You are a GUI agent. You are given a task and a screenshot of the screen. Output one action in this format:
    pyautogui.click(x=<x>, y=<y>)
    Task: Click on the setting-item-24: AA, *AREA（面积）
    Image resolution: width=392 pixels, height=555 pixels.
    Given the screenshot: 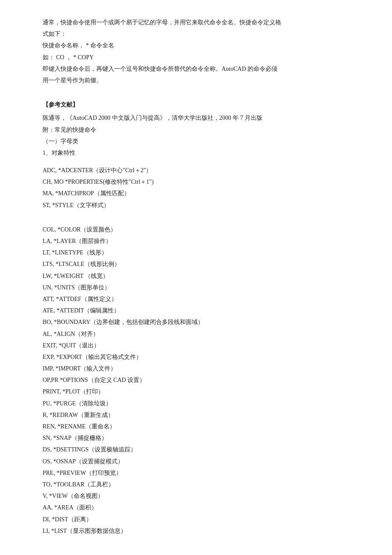 What is the action you would take?
    pyautogui.click(x=196, y=507)
    